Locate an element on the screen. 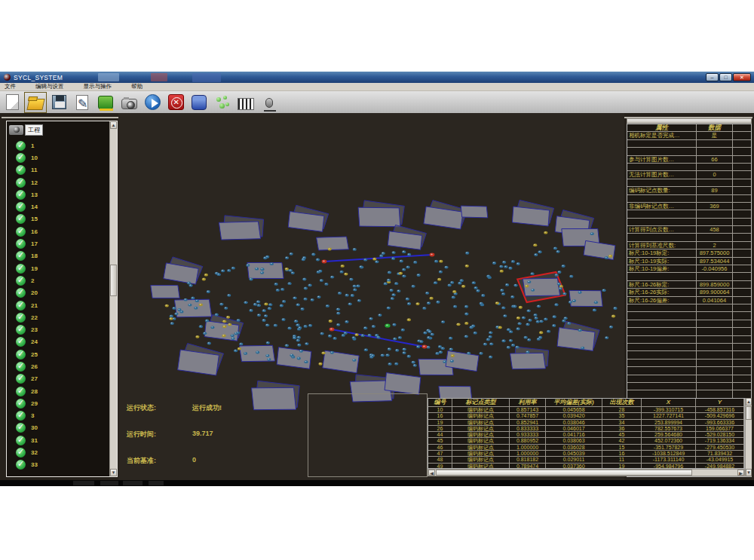 The width and height of the screenshot is (754, 560). tree-item-26: 26 is located at coordinates (59, 366).